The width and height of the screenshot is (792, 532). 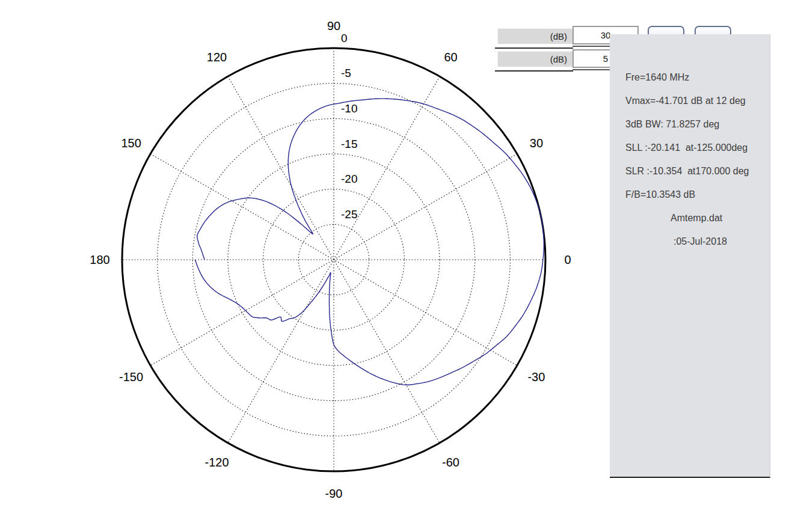 I want to click on info-line-frequency: Fre=1640 MHz, so click(x=657, y=78).